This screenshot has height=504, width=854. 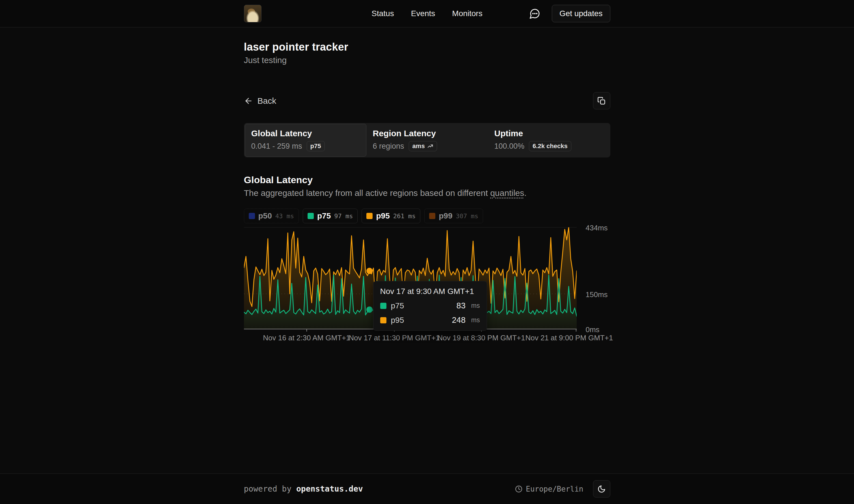 What do you see at coordinates (419, 146) in the screenshot?
I see `region-badge-label: ams` at bounding box center [419, 146].